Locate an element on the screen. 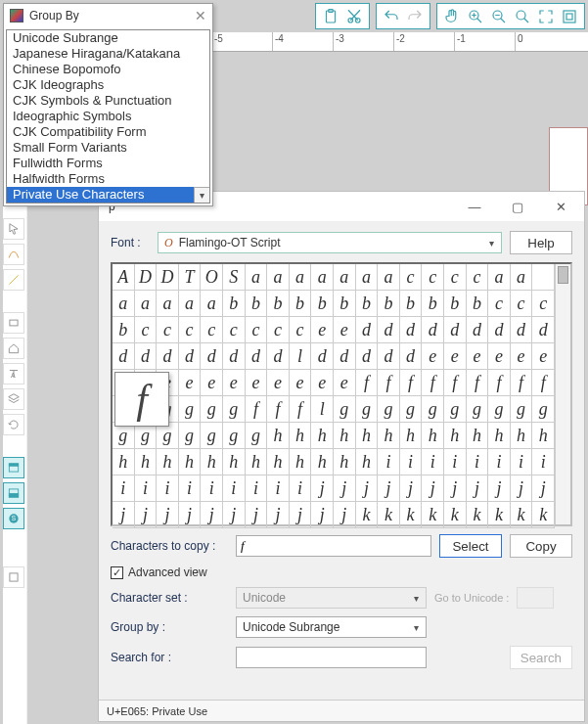  charset-combo: Unicode ▾ is located at coordinates (331, 598).